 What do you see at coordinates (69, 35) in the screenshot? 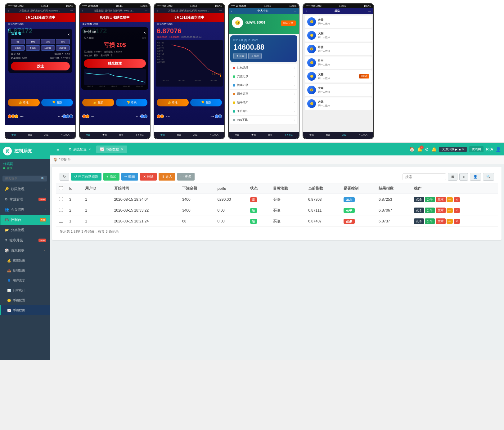
I see `phone1-close: ✕` at bounding box center [69, 35].